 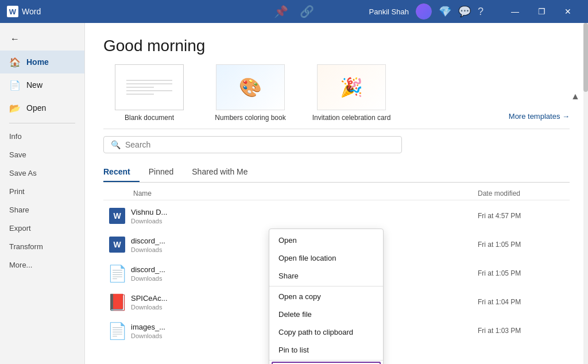 What do you see at coordinates (304, 216) in the screenshot?
I see `file-info: Vishnu D... Downloads` at bounding box center [304, 216].